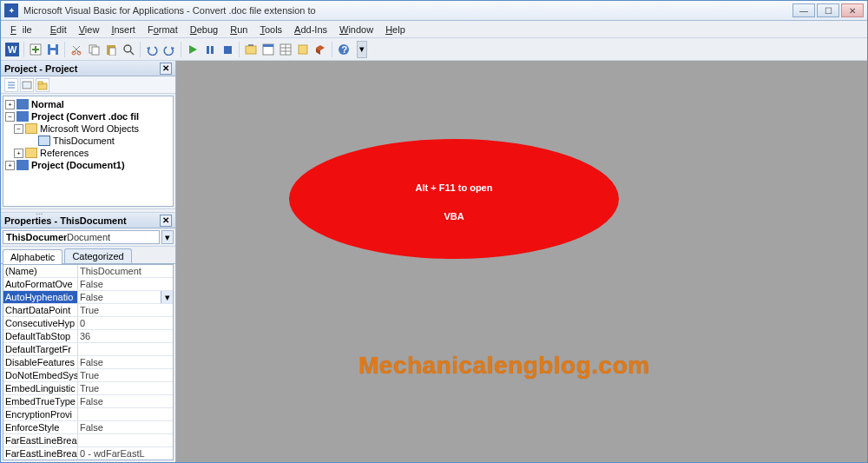  What do you see at coordinates (204, 30) in the screenshot?
I see `menu-debug: Debug` at bounding box center [204, 30].